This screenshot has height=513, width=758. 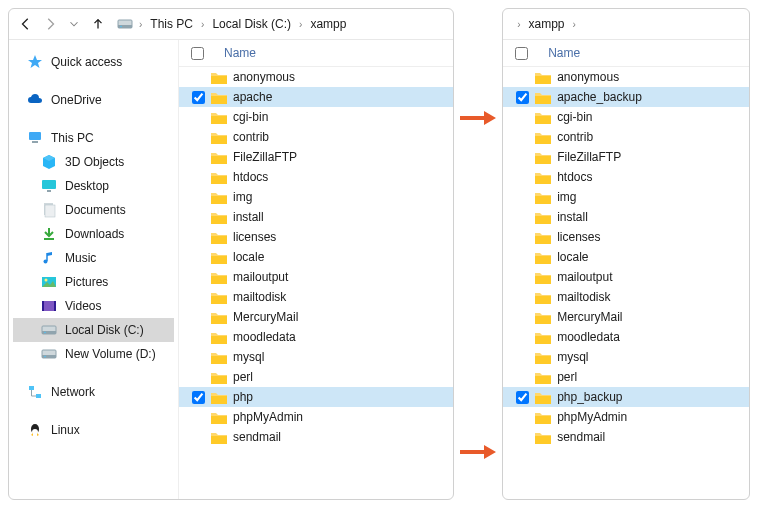 What do you see at coordinates (94, 162) in the screenshot?
I see `sidebar-3d-objects: 3D Objects` at bounding box center [94, 162].